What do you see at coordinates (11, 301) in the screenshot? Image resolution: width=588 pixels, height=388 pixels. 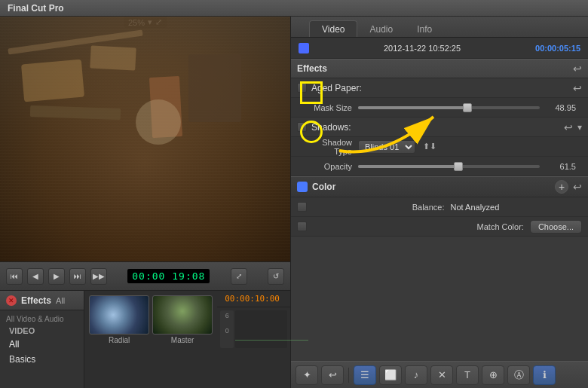 I see `effects-close-button: ✕` at bounding box center [11, 301].